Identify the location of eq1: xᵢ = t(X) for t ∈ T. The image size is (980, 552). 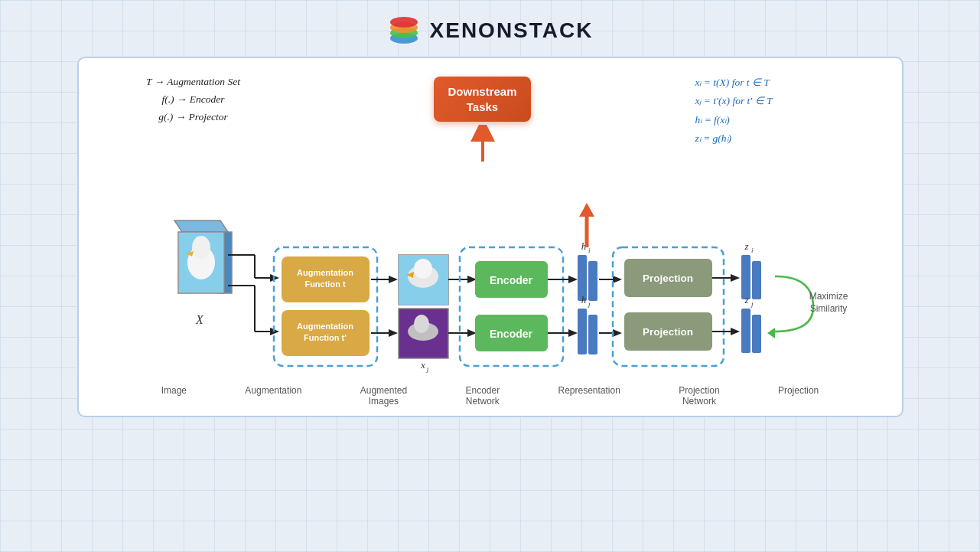
(780, 83).